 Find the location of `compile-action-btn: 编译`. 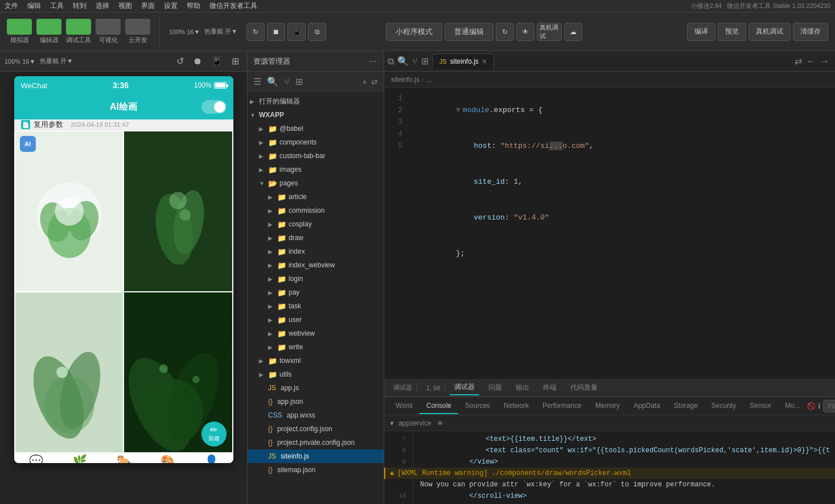

compile-action-btn: 编译 is located at coordinates (701, 32).